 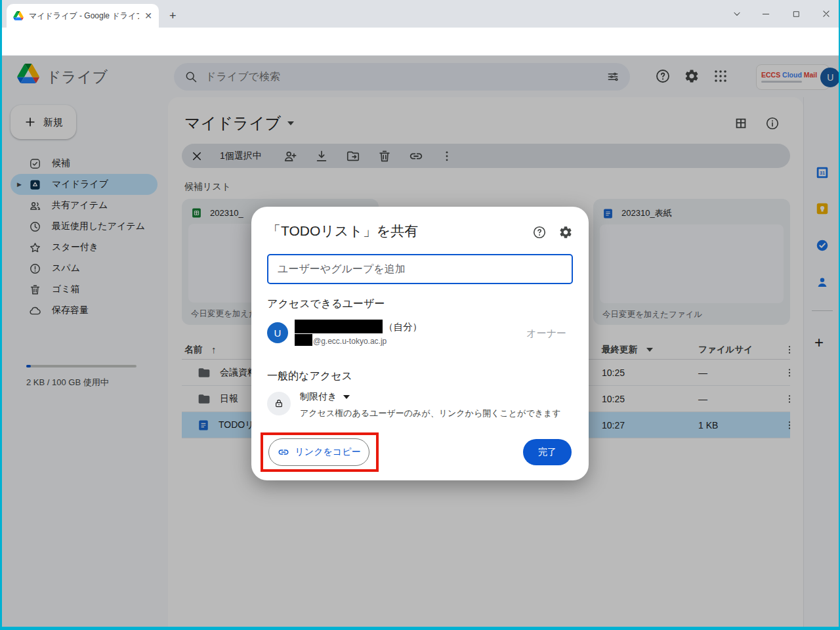 What do you see at coordinates (420, 335) in the screenshot?
I see `owner-row: U （自分） @g.ecc.u-tokyo.ac.jp オーナー` at bounding box center [420, 335].